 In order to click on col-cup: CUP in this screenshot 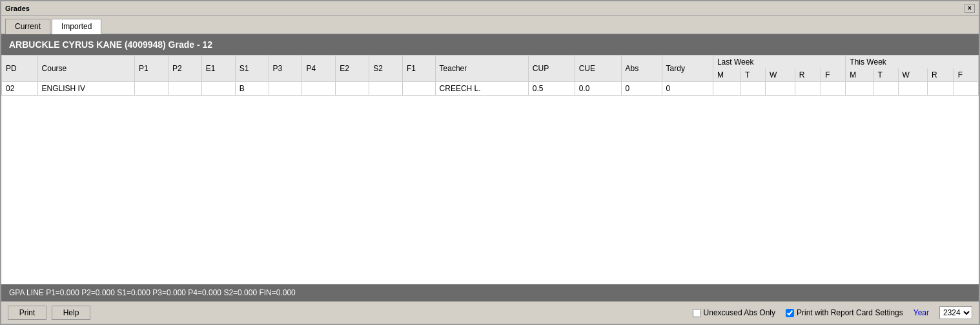, I will do `click(551, 68)`.